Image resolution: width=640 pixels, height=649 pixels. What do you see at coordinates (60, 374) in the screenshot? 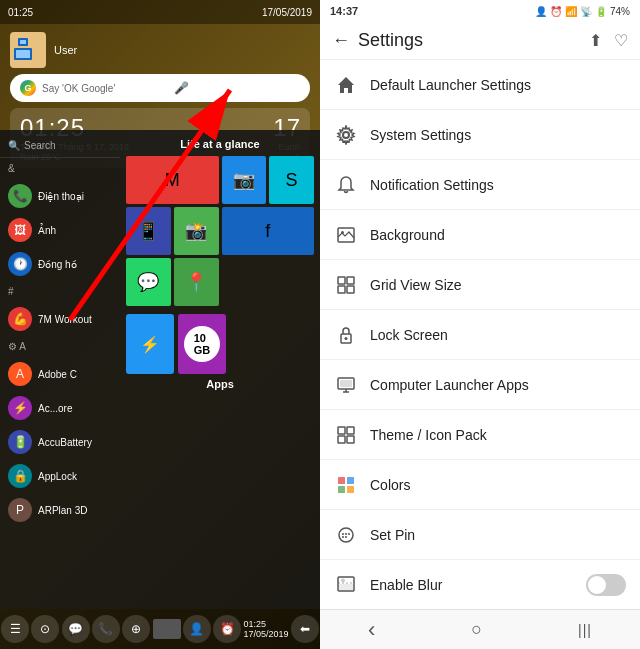
I see `list-item-adobe: A Adobe C` at bounding box center [60, 374].